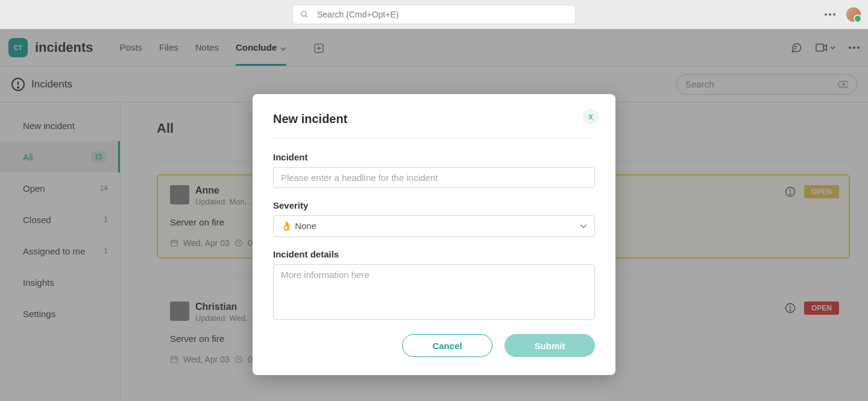  I want to click on severity-label: Severity, so click(434, 205).